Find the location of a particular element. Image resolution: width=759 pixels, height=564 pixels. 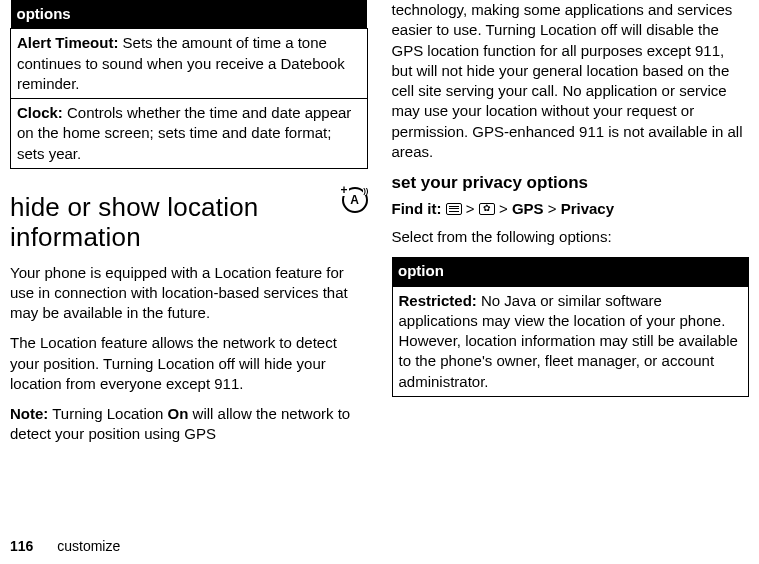

findit-label: Find it: is located at coordinates (417, 208).